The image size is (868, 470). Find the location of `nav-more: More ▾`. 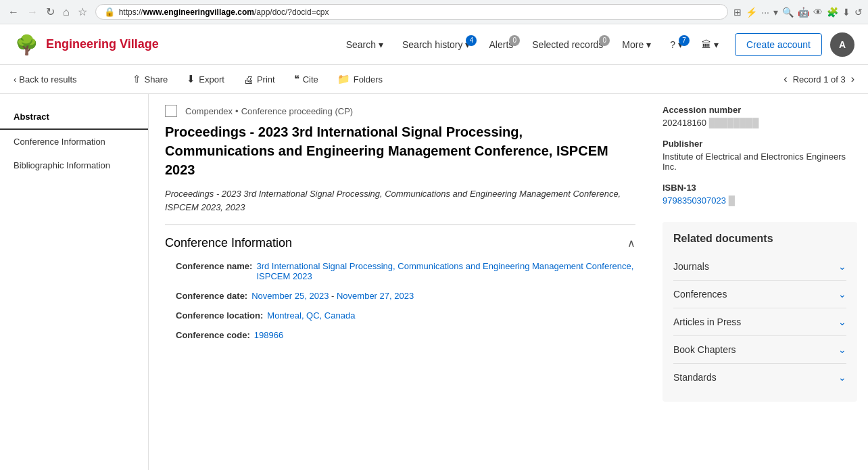

nav-more: More ▾ is located at coordinates (637, 45).